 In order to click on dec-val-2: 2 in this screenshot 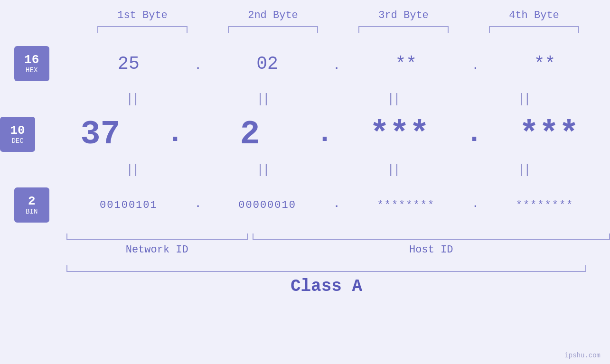, I will do `click(250, 135)`.